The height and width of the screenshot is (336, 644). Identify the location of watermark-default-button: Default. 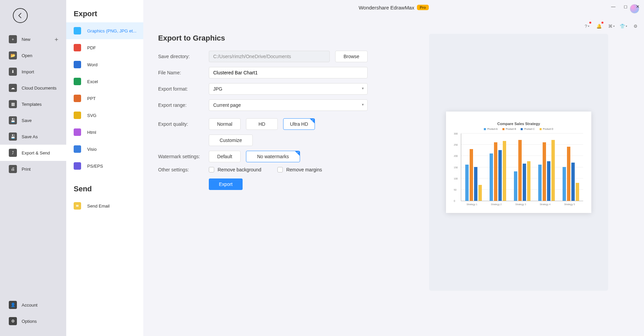
(225, 157).